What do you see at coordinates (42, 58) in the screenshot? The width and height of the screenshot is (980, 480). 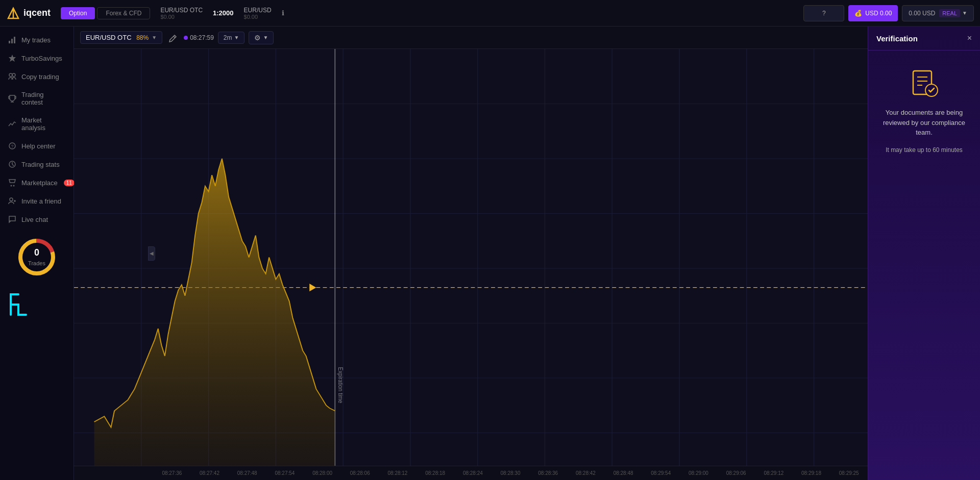 I see `turbo-savings-label: TurboSavings` at bounding box center [42, 58].